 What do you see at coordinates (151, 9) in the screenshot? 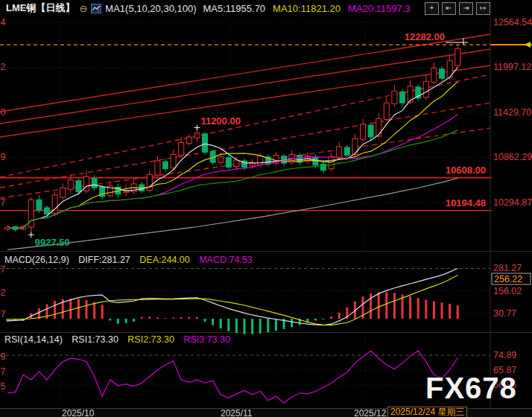
I see `ma-settings-label: MA1(5,10,20,30,100)` at bounding box center [151, 9].